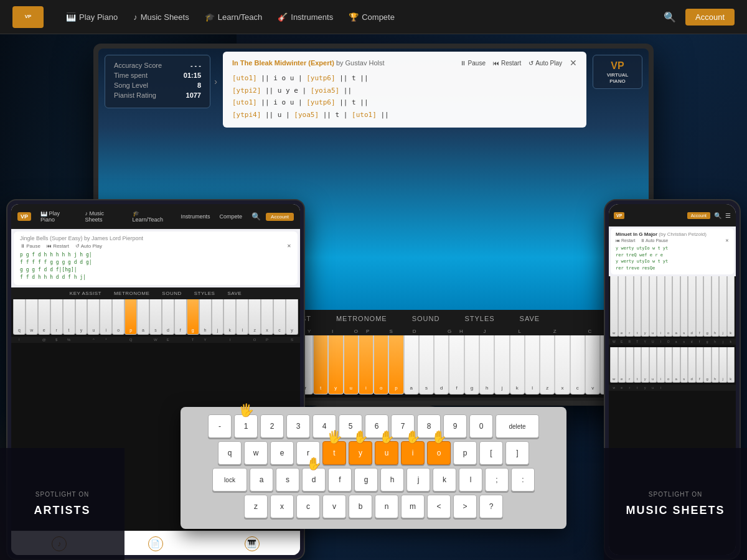  What do you see at coordinates (305, 17) in the screenshot?
I see `nav-instruments: 🎸 Instruments` at bounding box center [305, 17].